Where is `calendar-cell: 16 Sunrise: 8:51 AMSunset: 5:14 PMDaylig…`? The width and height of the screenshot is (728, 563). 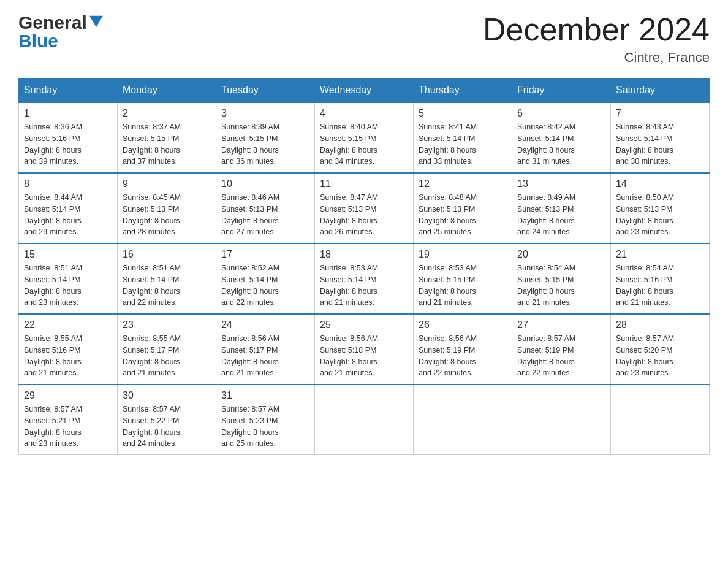
calendar-cell: 16 Sunrise: 8:51 AMSunset: 5:14 PMDaylig… is located at coordinates (167, 278).